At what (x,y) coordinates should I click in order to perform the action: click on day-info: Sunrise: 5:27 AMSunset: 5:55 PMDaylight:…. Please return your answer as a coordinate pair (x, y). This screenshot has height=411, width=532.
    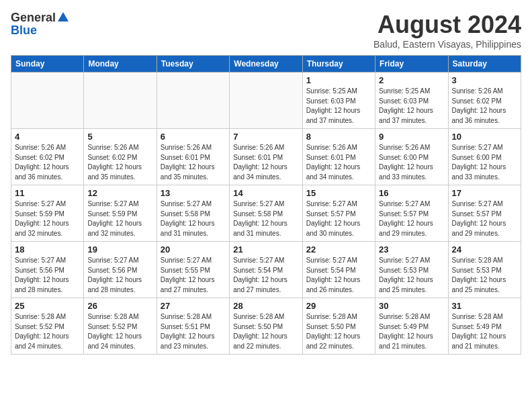
    Looking at the image, I should click on (193, 275).